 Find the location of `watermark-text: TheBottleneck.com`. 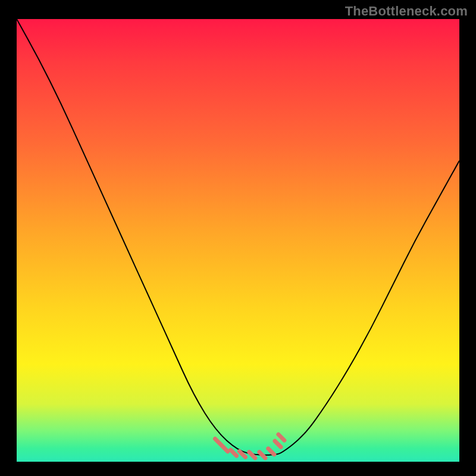

watermark-text: TheBottleneck.com is located at coordinates (406, 11).